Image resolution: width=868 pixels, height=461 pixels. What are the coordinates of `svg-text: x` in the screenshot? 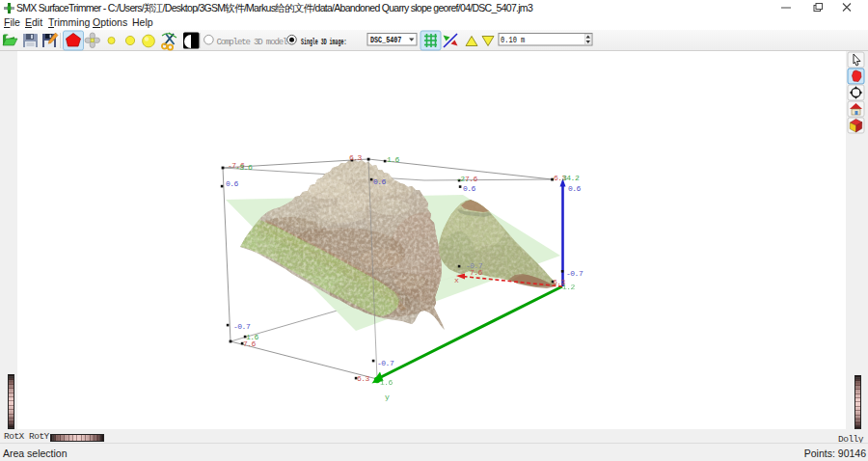 It's located at (457, 280).